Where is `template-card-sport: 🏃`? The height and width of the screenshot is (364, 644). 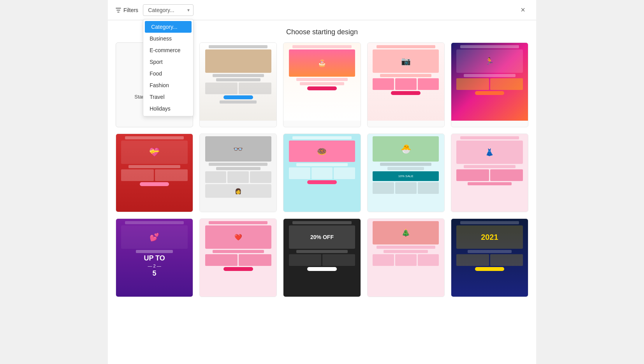
template-card-sport: 🏃 is located at coordinates (490, 85).